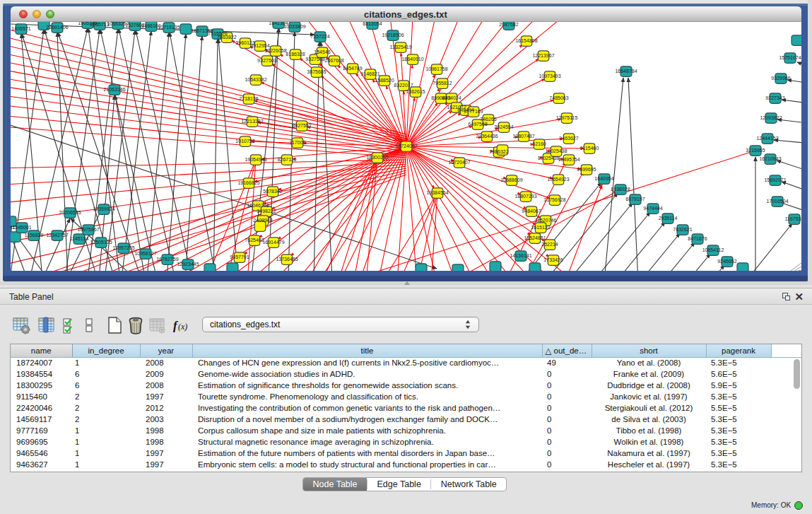 Image resolution: width=812 pixels, height=514 pixels. What do you see at coordinates (534, 238) in the screenshot?
I see `svg-text: 13524851` at bounding box center [534, 238].